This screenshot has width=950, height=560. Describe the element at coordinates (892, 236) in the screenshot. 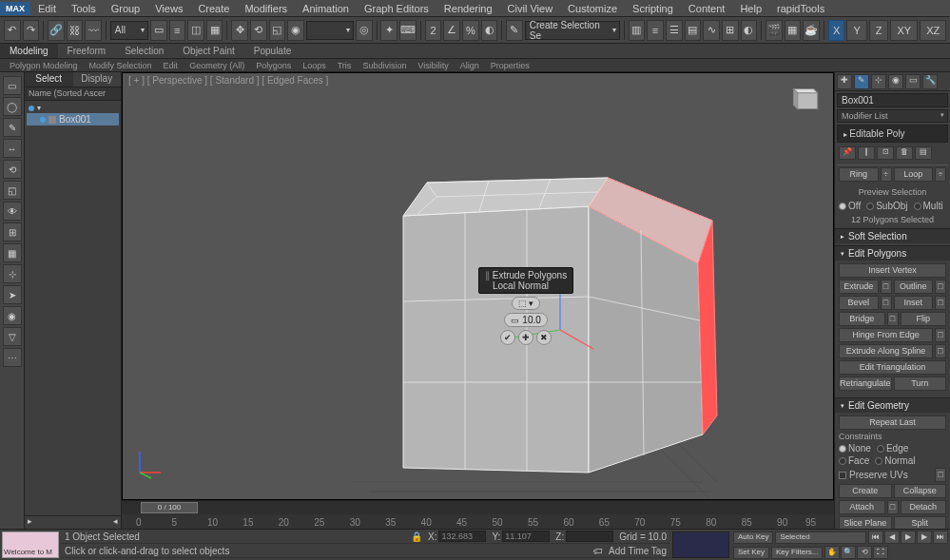

I see `rollout-soft-header: Soft Selection` at that location.